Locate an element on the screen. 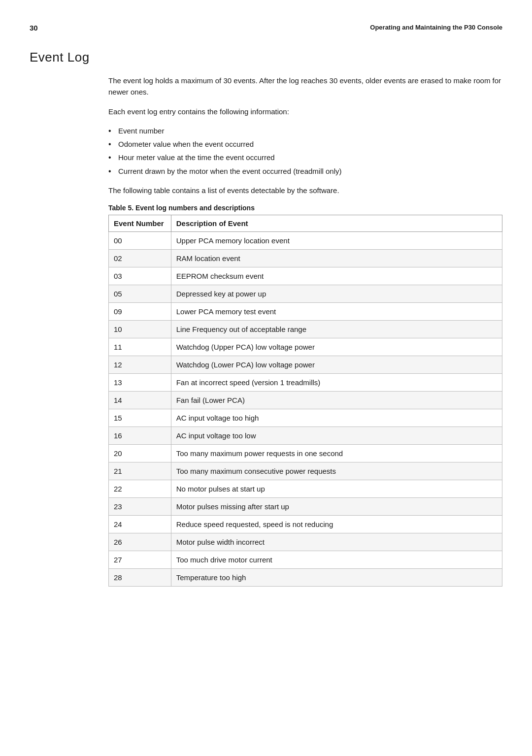 The height and width of the screenshot is (756, 532). bullet-item-3: Hour meter value at the time the event o… is located at coordinates (305, 158).